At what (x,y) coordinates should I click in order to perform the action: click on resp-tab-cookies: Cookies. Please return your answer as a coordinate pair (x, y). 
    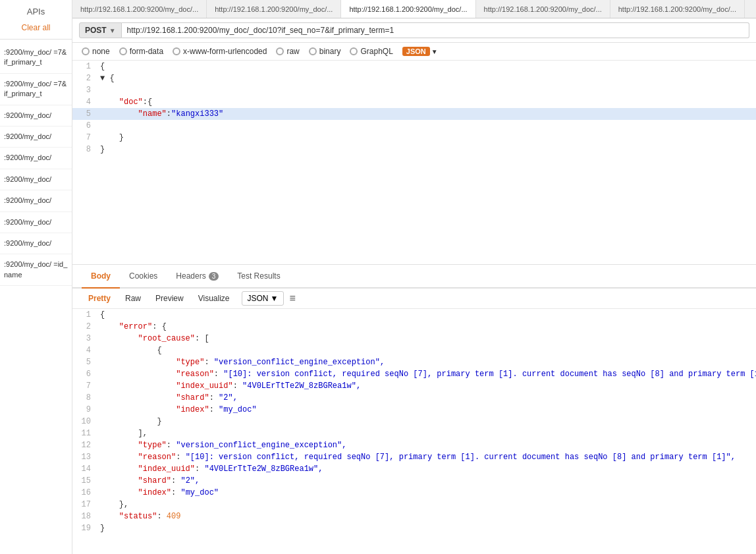
    Looking at the image, I should click on (144, 277).